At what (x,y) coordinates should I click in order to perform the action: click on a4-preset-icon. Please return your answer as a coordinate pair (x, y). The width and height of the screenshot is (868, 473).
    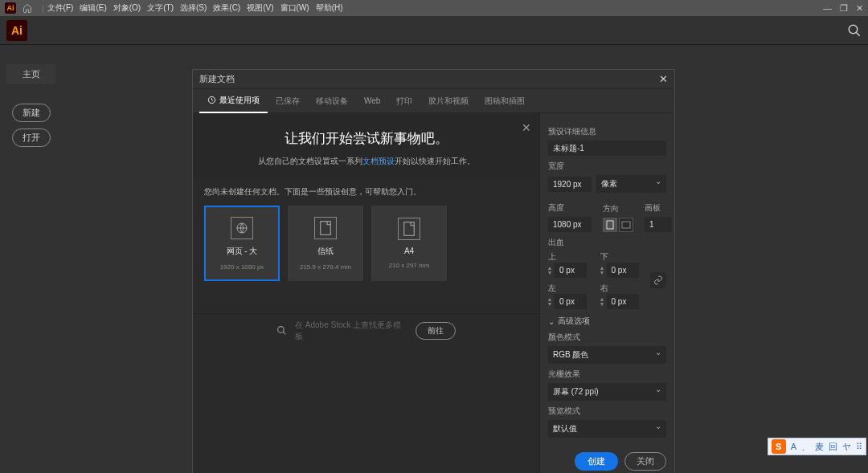
    Looking at the image, I should click on (409, 229).